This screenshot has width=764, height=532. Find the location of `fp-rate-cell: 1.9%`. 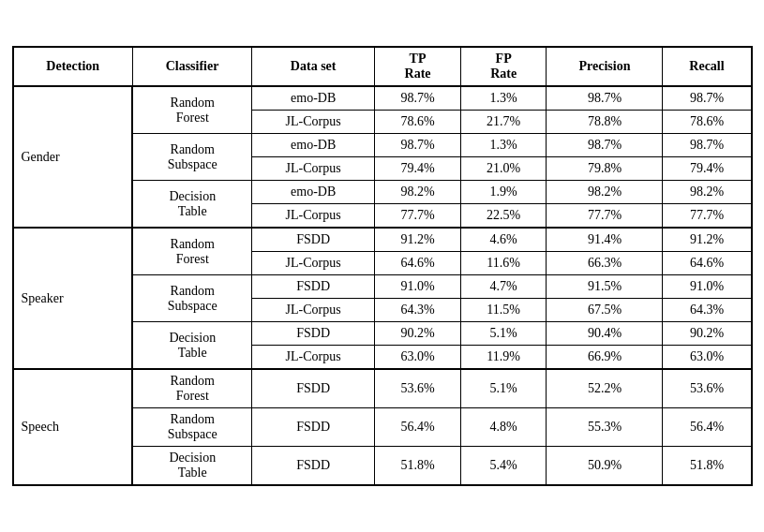

fp-rate-cell: 1.9% is located at coordinates (503, 193).